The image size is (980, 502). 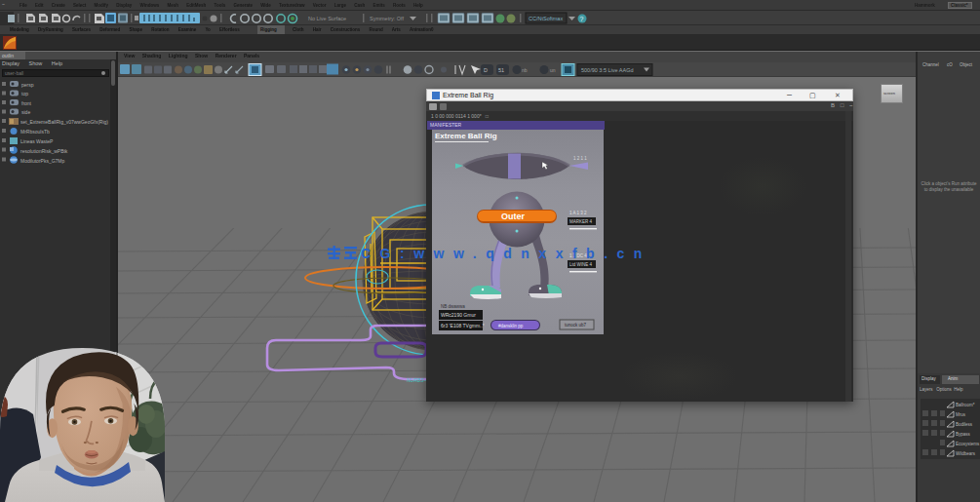 I want to click on svg-text: MARKER 4, so click(x=581, y=222).